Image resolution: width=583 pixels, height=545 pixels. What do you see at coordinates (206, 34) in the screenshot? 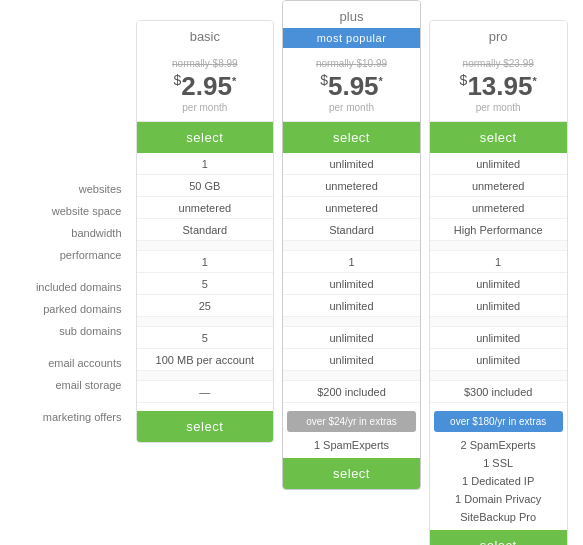
I see `plan-basic-name: basic` at bounding box center [206, 34].